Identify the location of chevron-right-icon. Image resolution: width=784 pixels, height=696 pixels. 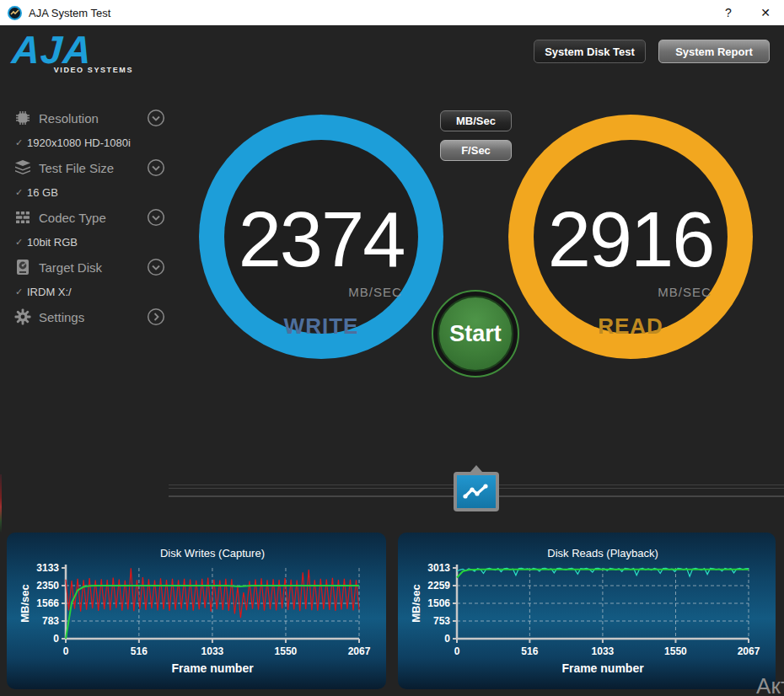
(156, 317).